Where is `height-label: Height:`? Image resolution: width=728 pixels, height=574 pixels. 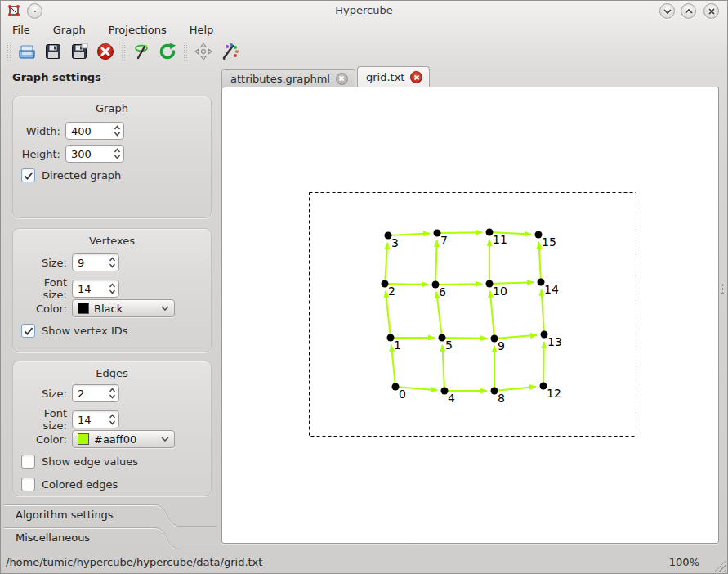 height-label: Height: is located at coordinates (40, 154).